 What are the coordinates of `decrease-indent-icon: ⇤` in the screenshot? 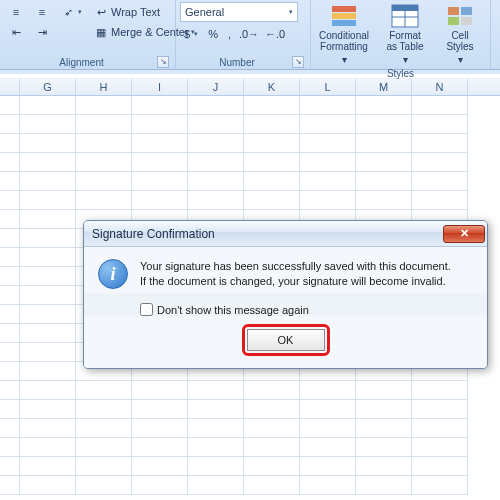 It's located at (16, 32).